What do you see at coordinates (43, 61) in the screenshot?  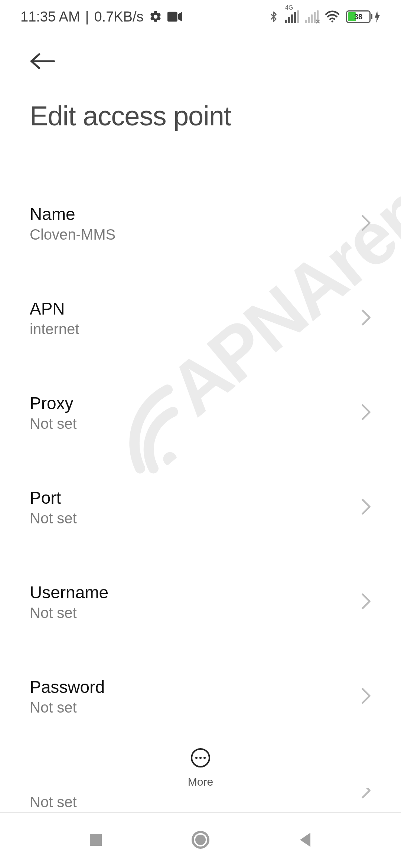 I see `arrow-left-icon` at bounding box center [43, 61].